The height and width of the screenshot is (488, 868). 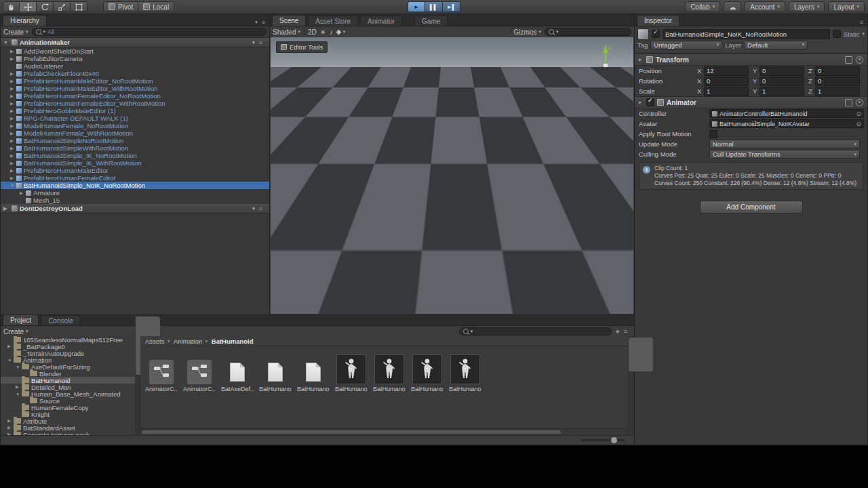 What do you see at coordinates (135, 43) in the screenshot?
I see `scene-header-row: ▼ AnimationMaker ▾ ≡` at bounding box center [135, 43].